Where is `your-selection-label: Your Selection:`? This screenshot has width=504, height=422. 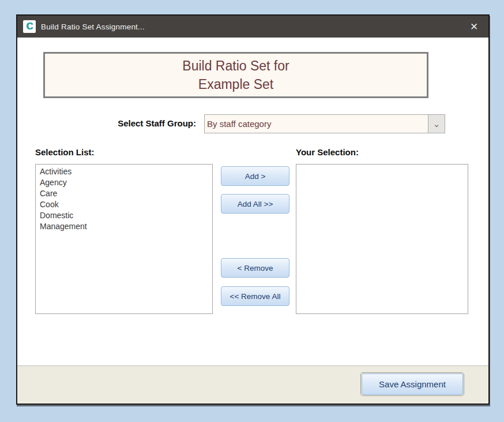 your-selection-label: Your Selection: is located at coordinates (328, 152).